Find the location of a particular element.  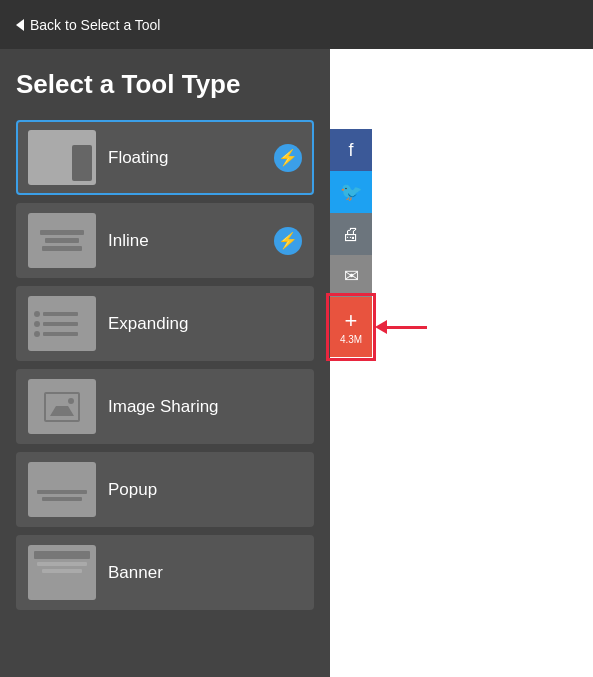

thumb-banner is located at coordinates (62, 572).